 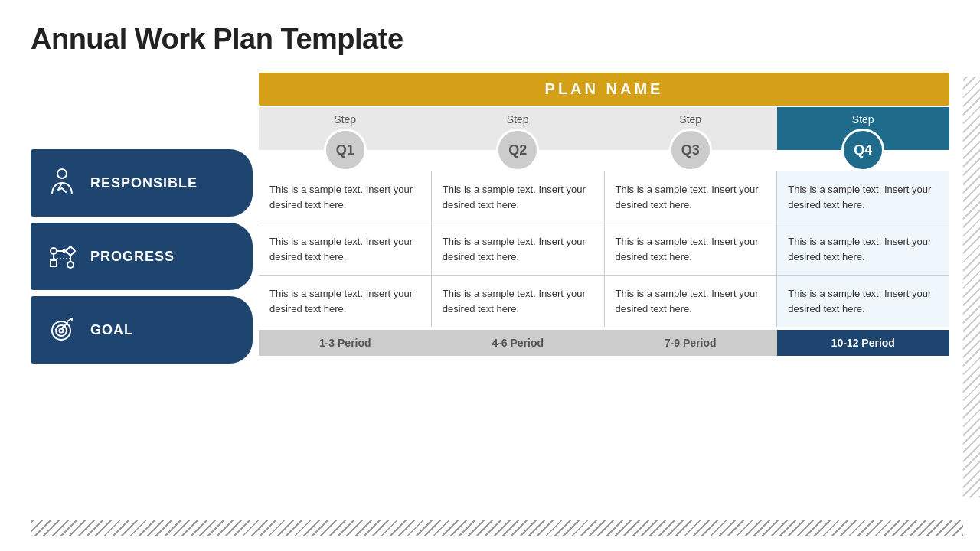 I want to click on cell-r1-c4: This is a sample text. Insert your desir…, so click(x=864, y=197).